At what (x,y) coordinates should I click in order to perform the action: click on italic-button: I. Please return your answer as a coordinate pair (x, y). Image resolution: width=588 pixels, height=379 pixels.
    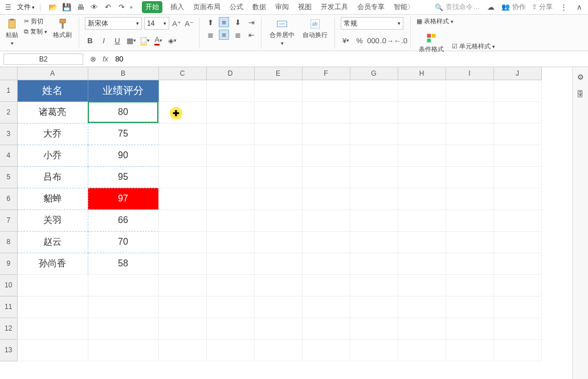
    Looking at the image, I should click on (104, 40).